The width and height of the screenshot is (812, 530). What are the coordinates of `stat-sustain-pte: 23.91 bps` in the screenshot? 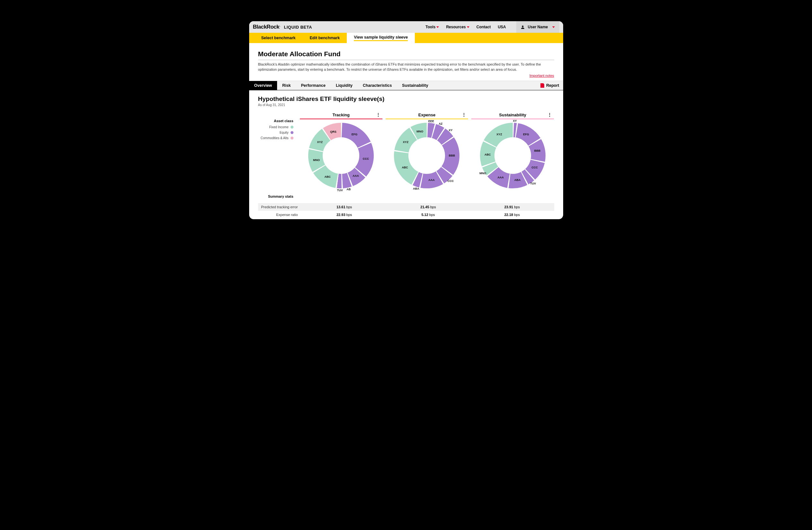 It's located at (512, 207).